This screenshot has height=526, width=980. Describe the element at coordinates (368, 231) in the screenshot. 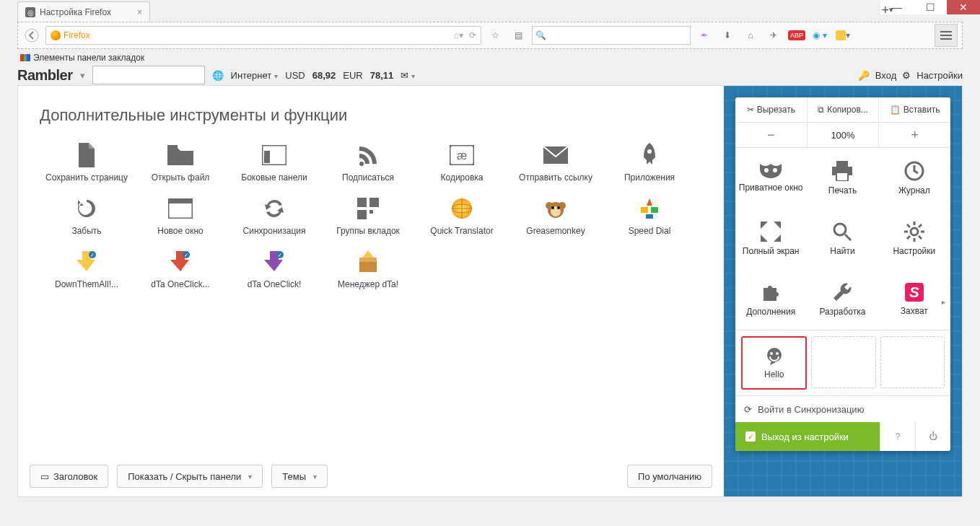

I see `tool-label: Группы вкладок` at that location.